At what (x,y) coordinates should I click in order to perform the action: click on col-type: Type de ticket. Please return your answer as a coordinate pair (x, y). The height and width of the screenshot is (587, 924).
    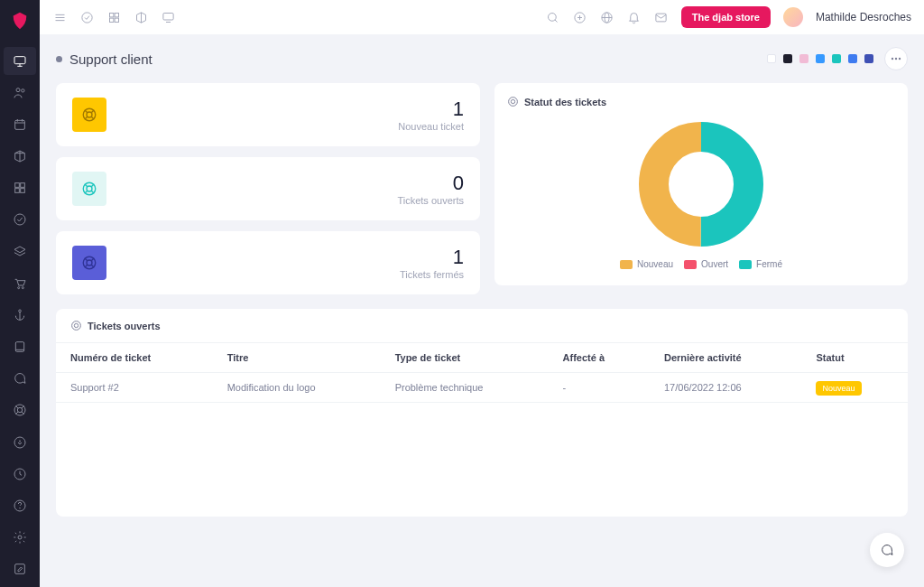
    Looking at the image, I should click on (465, 358).